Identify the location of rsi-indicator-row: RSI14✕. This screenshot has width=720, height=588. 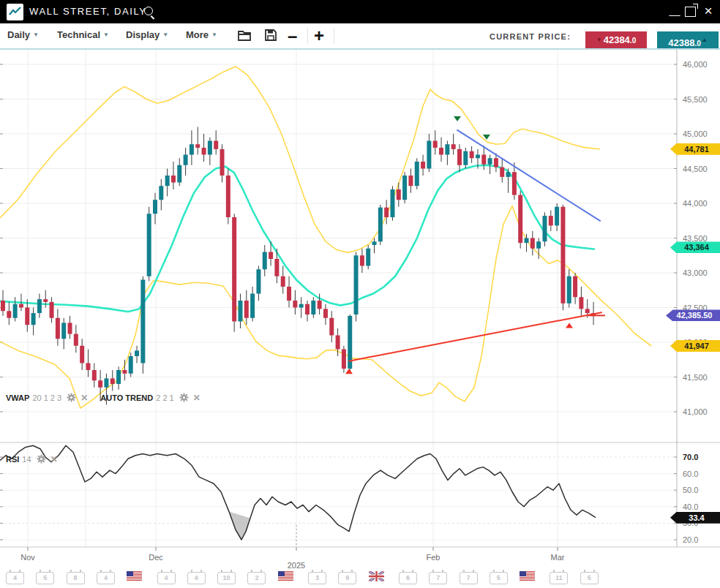
(32, 459).